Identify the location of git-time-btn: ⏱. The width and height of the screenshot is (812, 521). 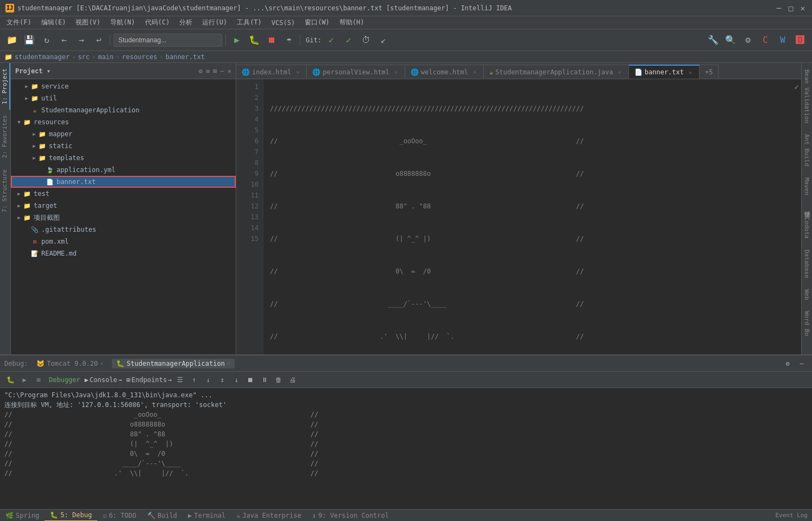
(366, 40).